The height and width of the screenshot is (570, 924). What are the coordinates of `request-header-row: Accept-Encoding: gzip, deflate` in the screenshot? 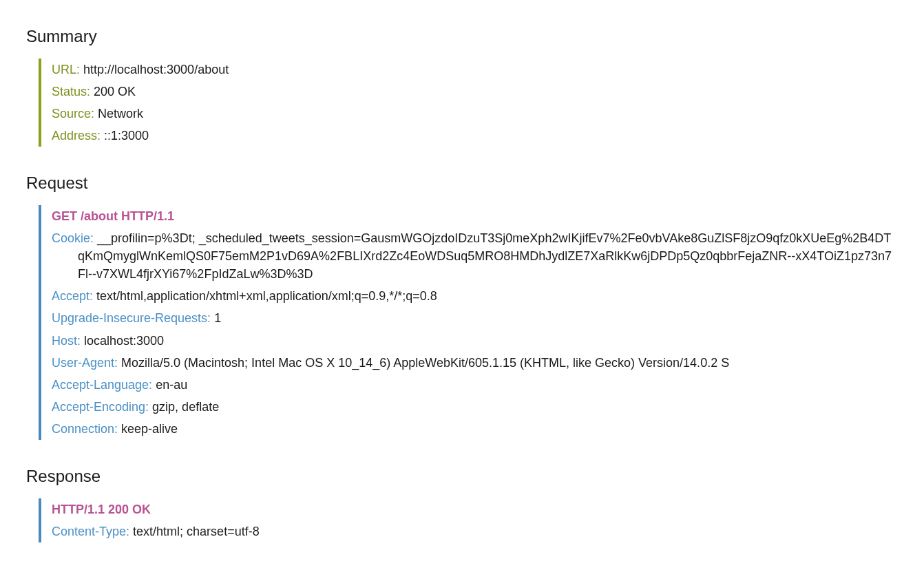 It's located at (475, 407).